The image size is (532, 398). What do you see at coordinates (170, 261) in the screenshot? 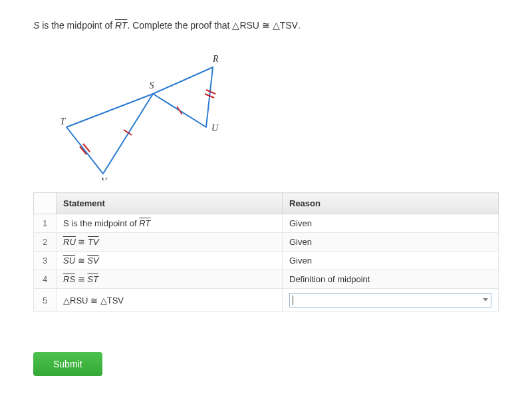
I see `statement-cell: SU ≅ SV` at bounding box center [170, 261].